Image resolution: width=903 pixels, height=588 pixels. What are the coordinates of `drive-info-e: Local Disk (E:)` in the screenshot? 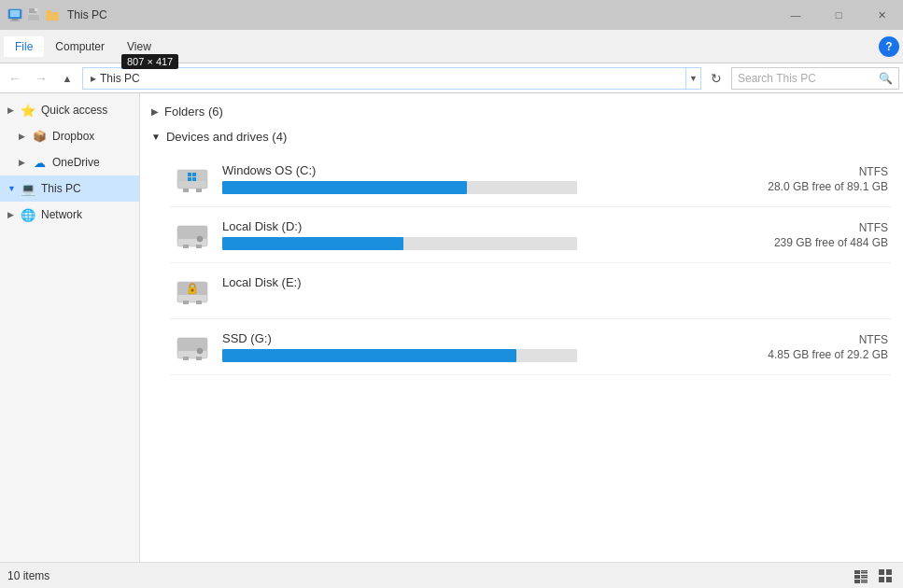 It's located at (549, 291).